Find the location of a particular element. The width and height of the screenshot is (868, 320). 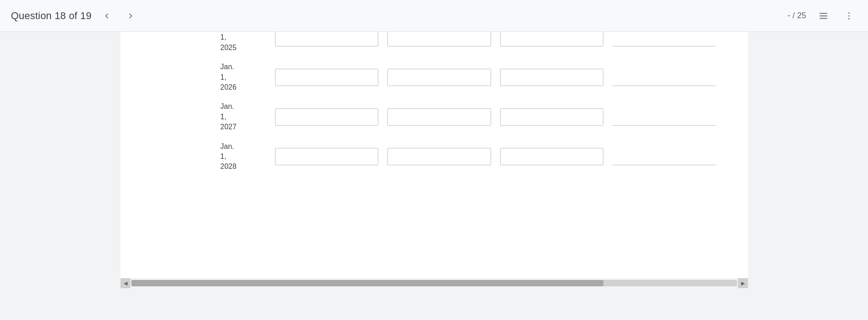

input-2026-col1 is located at coordinates (327, 77).